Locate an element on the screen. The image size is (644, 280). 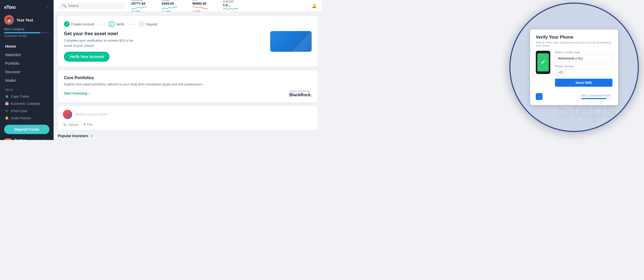
sidebar-item-discover: Discover is located at coordinates (27, 72).